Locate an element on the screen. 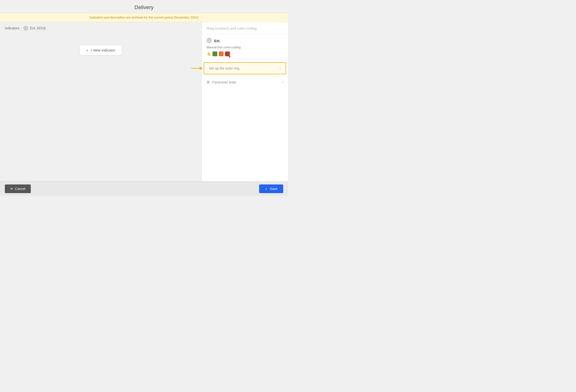 The image size is (576, 392). swatch-orange is located at coordinates (221, 54).